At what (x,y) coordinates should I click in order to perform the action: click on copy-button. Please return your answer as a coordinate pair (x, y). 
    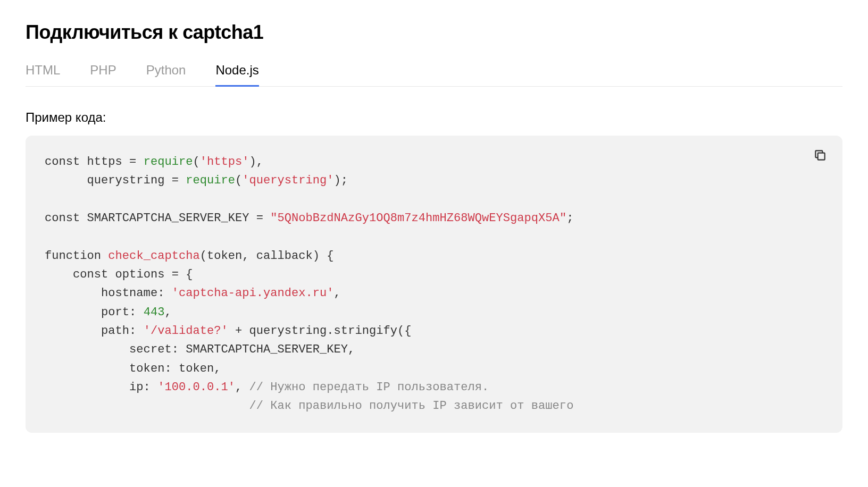
    Looking at the image, I should click on (820, 156).